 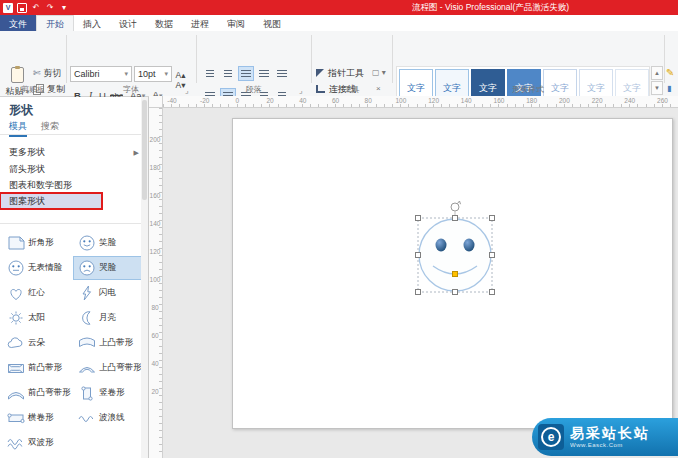 What do you see at coordinates (144, 278) in the screenshot?
I see `panel-scrollbar` at bounding box center [144, 278].